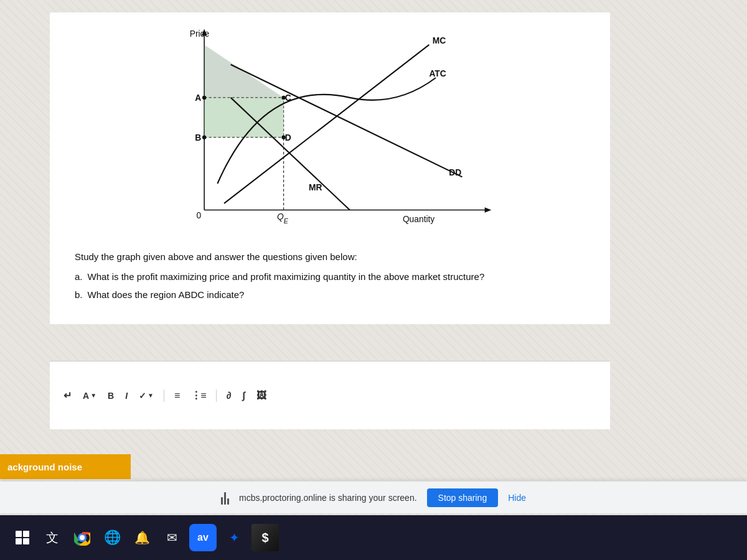  Describe the element at coordinates (517, 498) in the screenshot. I see `hide-button: Hide` at that location.